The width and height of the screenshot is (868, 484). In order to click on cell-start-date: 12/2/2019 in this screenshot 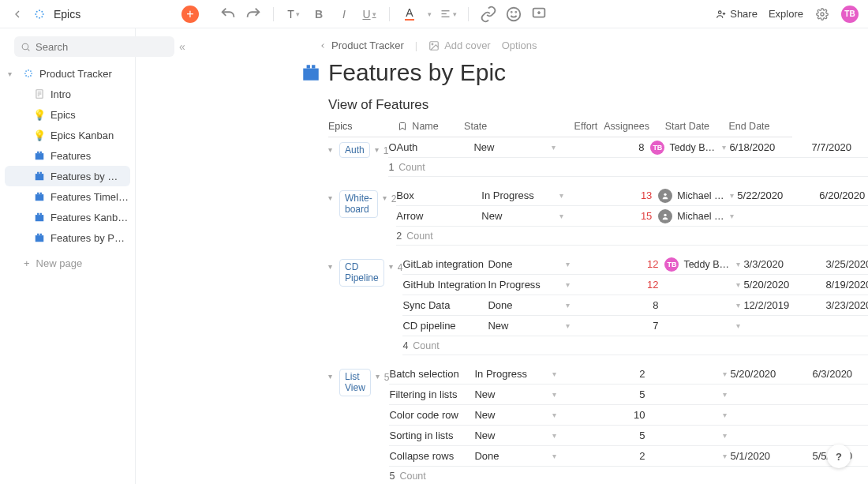, I will do `click(784, 305)`.